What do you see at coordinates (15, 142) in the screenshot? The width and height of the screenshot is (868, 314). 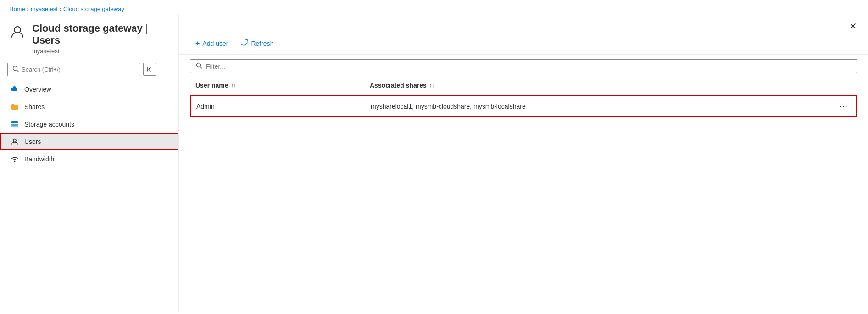 I see `user-icon` at bounding box center [15, 142].